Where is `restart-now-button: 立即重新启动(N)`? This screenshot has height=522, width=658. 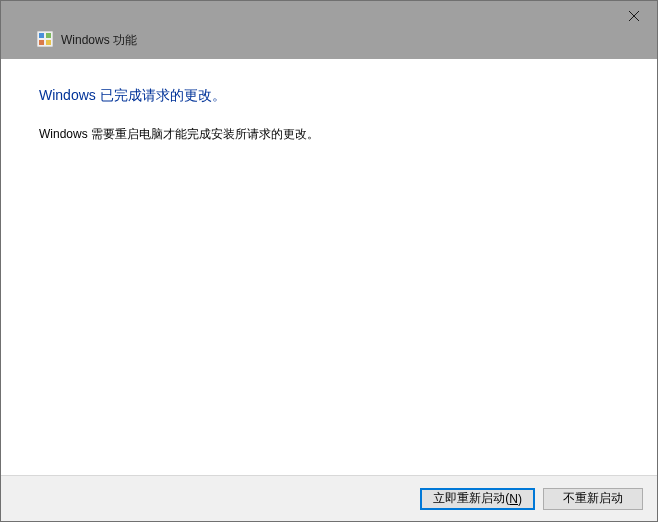
restart-now-button: 立即重新启动(N) is located at coordinates (478, 499).